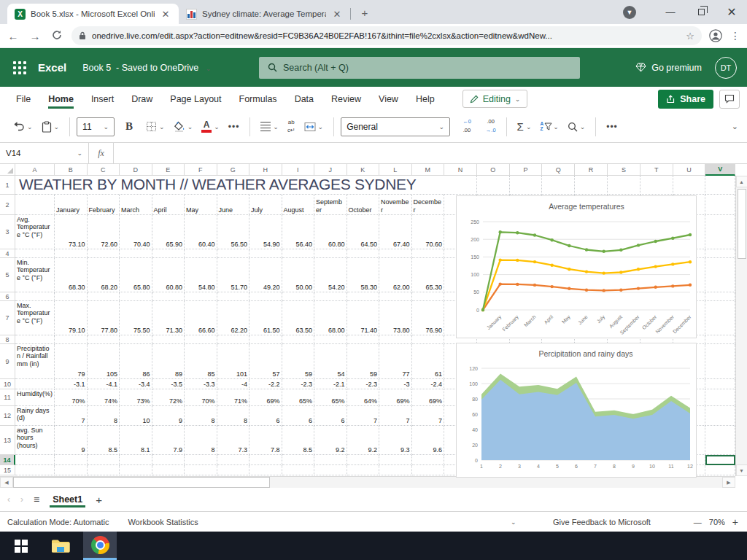 This screenshot has width=747, height=560. I want to click on column-header-M: M, so click(429, 170).